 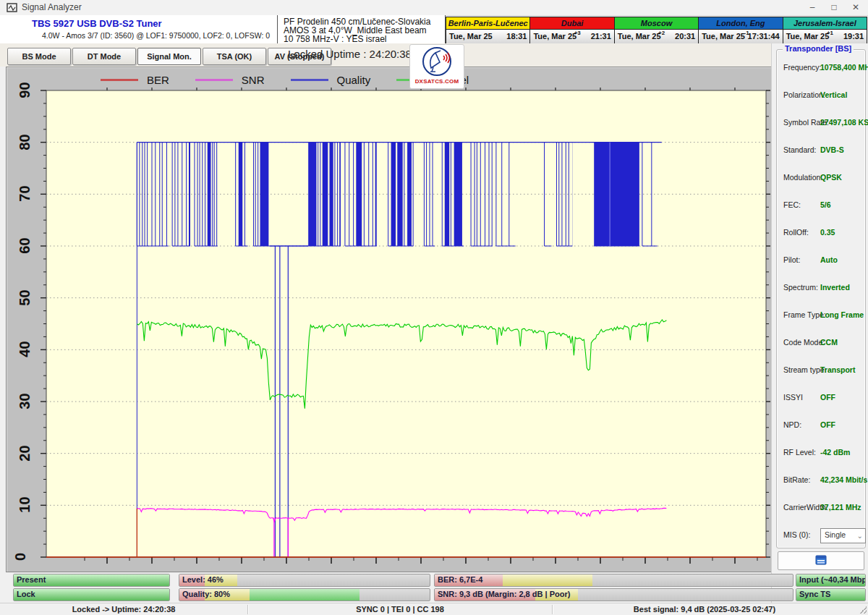 What do you see at coordinates (830, 33) in the screenshot?
I see `clock-utc-offset: +1` at bounding box center [830, 33].